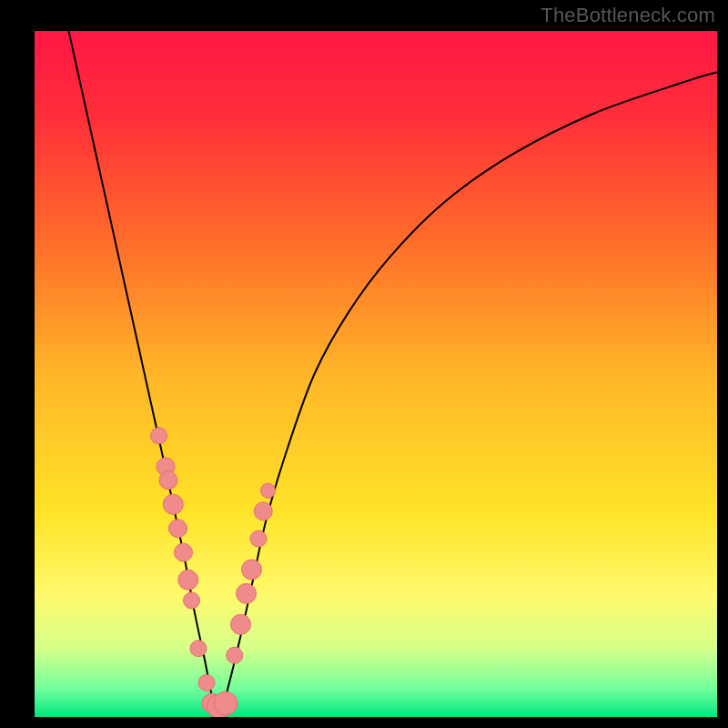 The image size is (728, 728). Describe the element at coordinates (628, 15) in the screenshot. I see `watermark-text: TheBottleneck.com` at that location.